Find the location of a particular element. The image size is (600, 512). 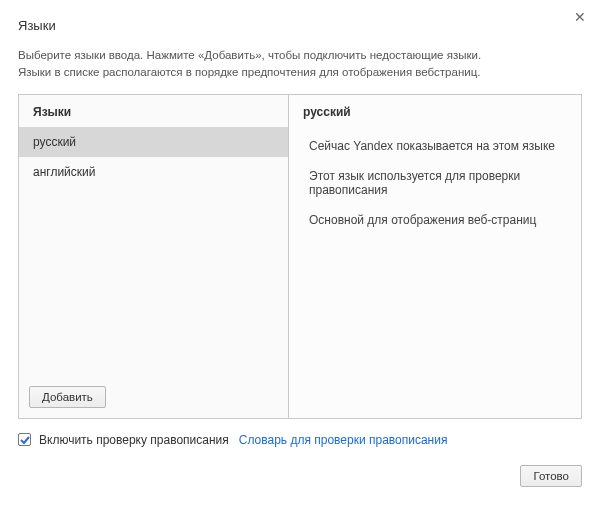

done-button: Готово is located at coordinates (551, 476).